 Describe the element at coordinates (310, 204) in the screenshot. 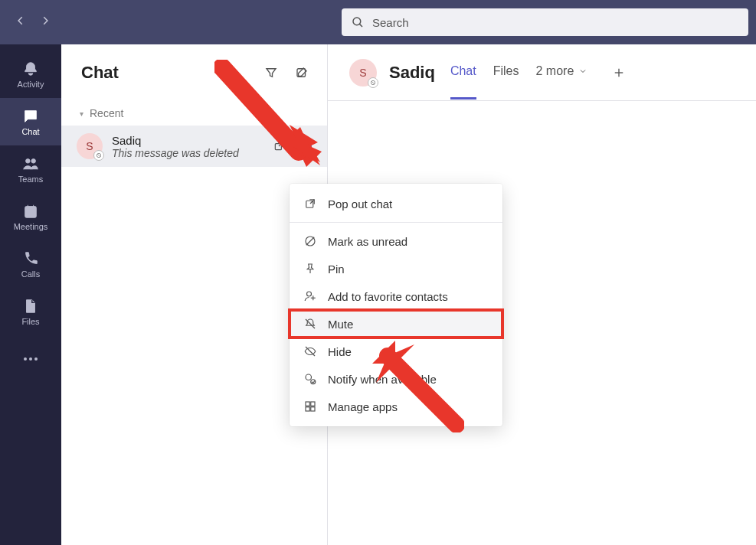

I see `popout-icon` at that location.